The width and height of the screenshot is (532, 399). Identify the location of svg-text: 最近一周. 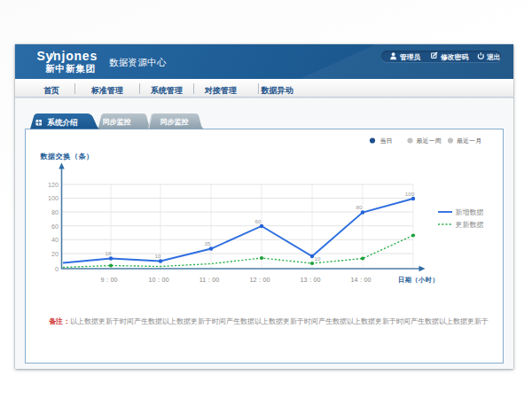
(429, 140).